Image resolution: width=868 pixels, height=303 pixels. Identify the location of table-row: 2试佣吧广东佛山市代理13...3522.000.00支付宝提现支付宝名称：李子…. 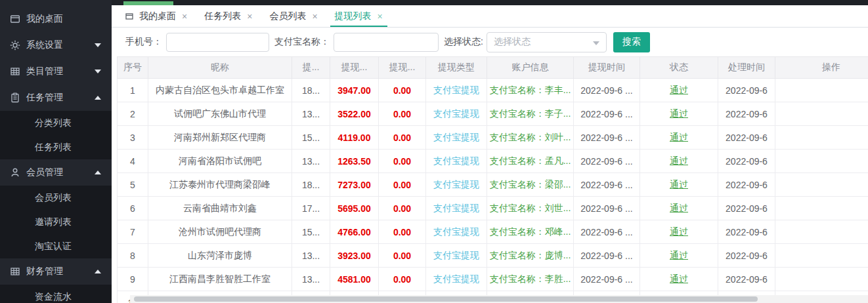
(492, 114).